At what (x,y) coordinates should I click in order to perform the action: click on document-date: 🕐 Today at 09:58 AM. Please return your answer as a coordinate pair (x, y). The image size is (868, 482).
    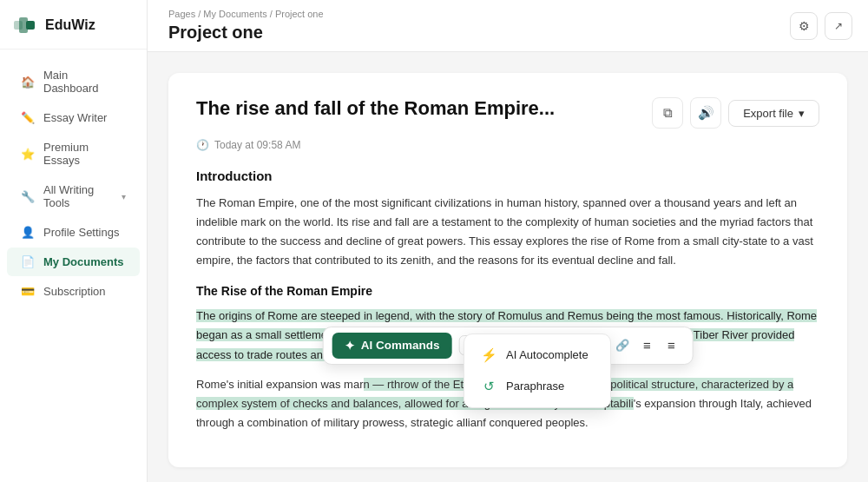
    Looking at the image, I should click on (508, 145).